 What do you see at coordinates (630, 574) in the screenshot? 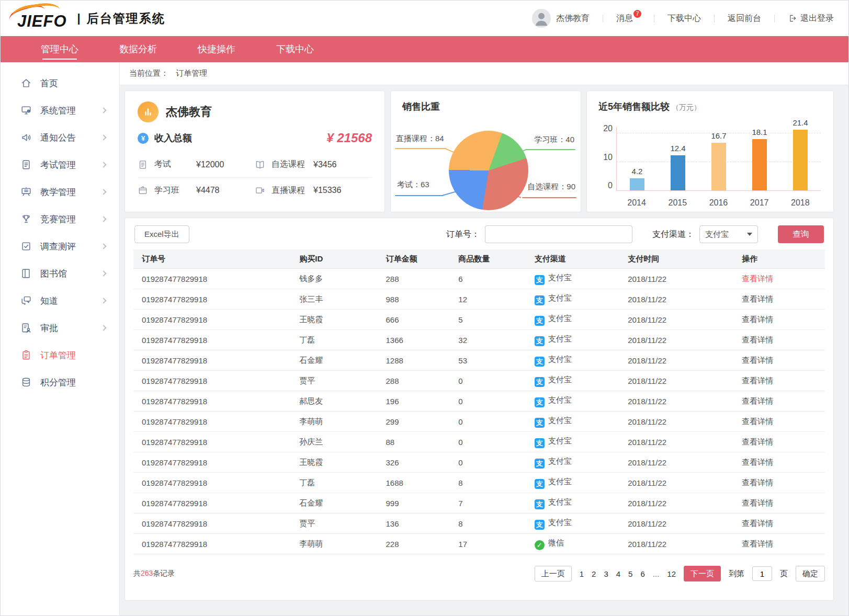
I see `page-number: 5` at bounding box center [630, 574].